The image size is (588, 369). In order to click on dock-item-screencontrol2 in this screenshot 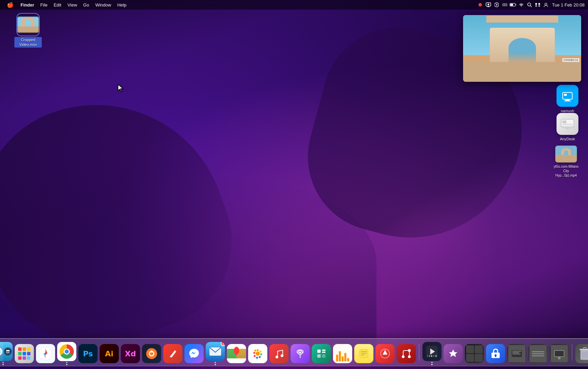, I will do `click(517, 354)`.